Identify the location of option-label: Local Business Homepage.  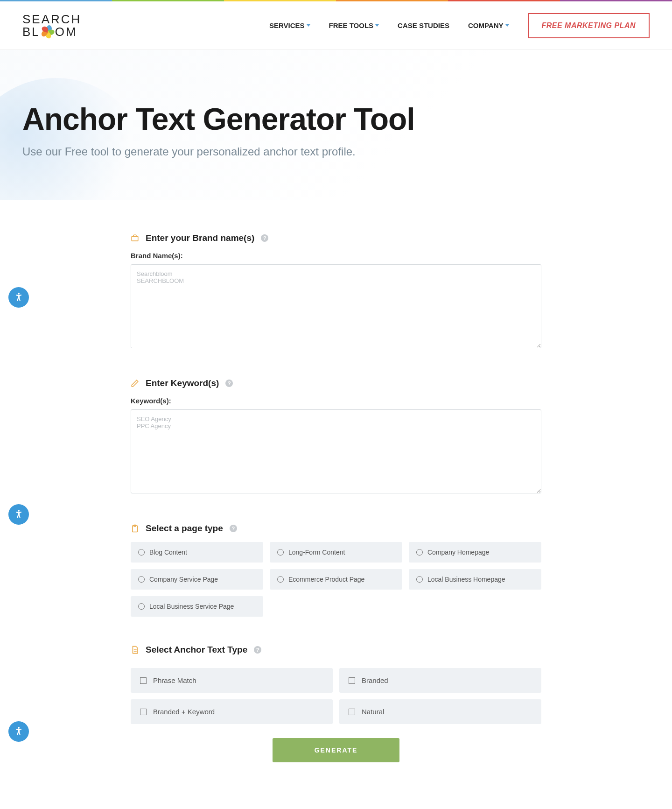
(467, 579).